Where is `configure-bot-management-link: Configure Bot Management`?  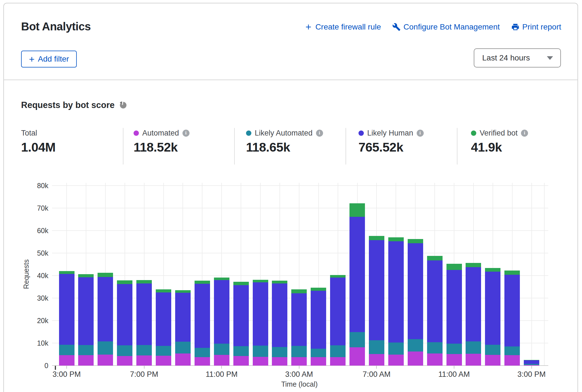
configure-bot-management-link: Configure Bot Management is located at coordinates (446, 27).